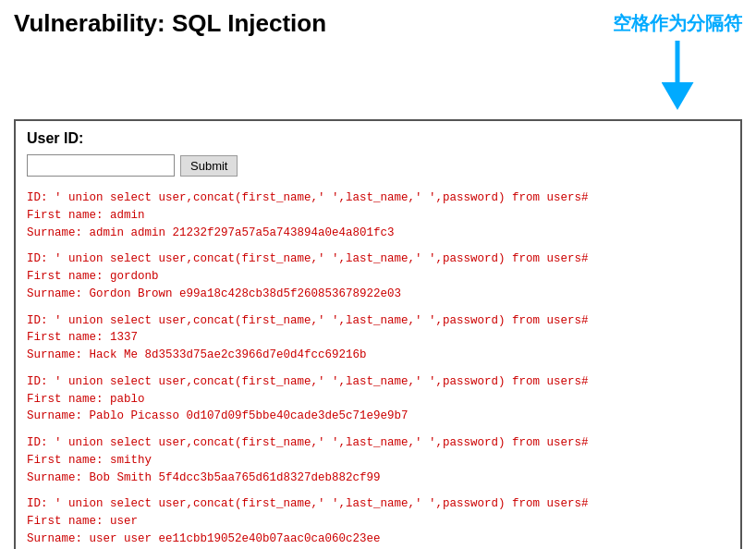 Image resolution: width=756 pixels, height=549 pixels. What do you see at coordinates (378, 233) in the screenshot?
I see `result-surname-line: Surname: admin admin 21232f297a57a5a7438…` at bounding box center [378, 233].